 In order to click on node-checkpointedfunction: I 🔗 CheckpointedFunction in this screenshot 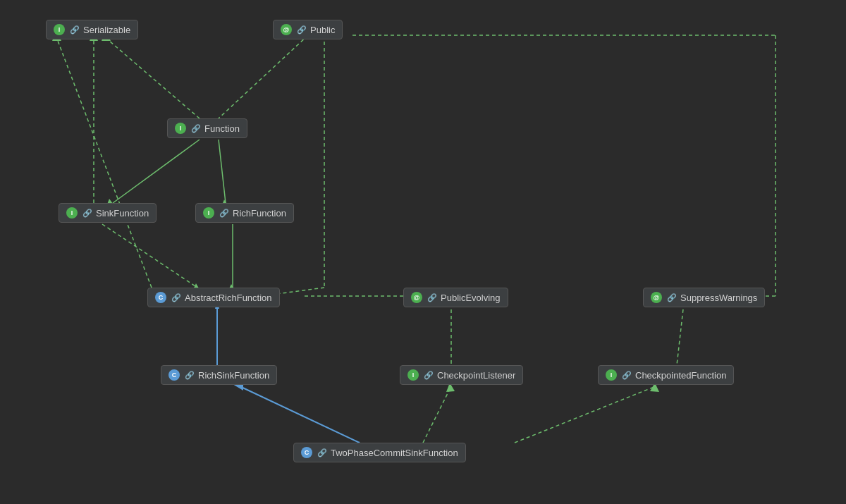, I will do `click(666, 375)`.